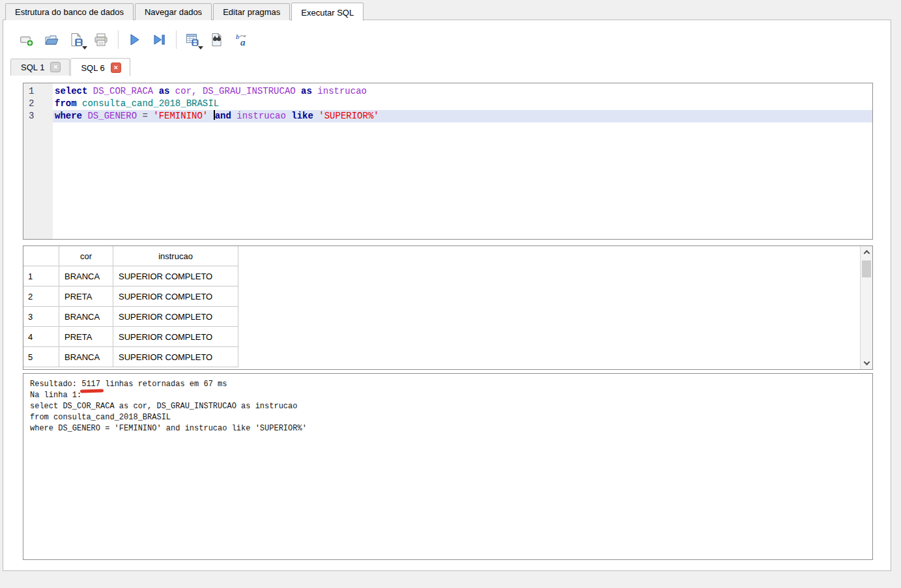 The image size is (901, 588). Describe the element at coordinates (866, 269) in the screenshot. I see `scrollbar-thumb` at that location.